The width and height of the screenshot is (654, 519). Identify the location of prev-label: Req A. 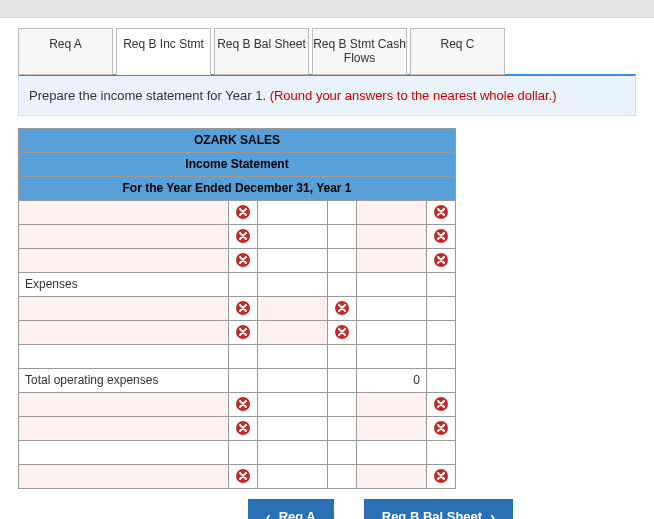
(298, 514).